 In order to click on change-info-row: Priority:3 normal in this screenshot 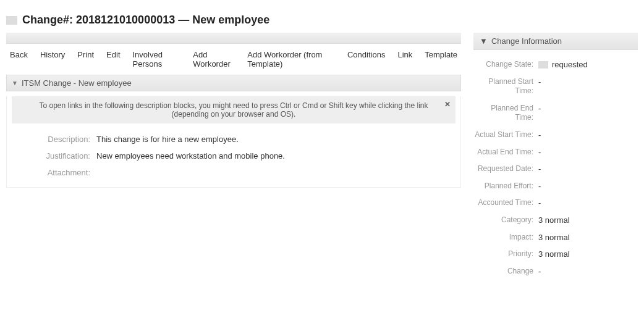, I will do `click(556, 254)`.